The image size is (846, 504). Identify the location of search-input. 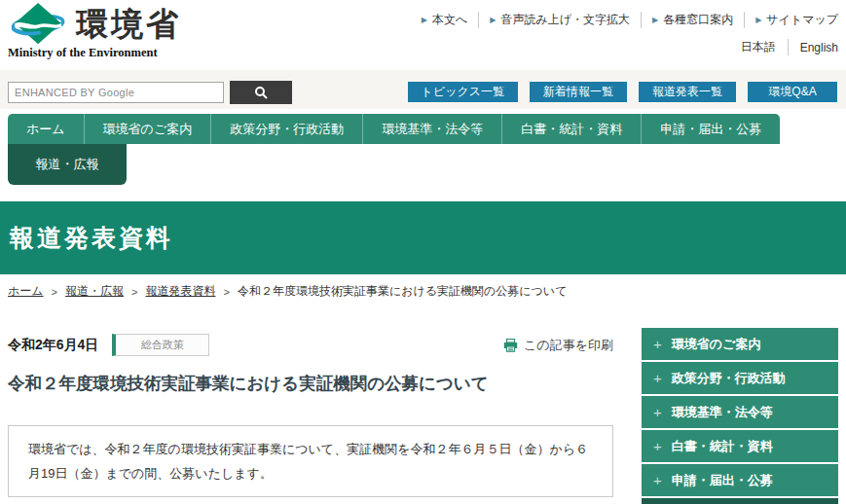
(116, 92).